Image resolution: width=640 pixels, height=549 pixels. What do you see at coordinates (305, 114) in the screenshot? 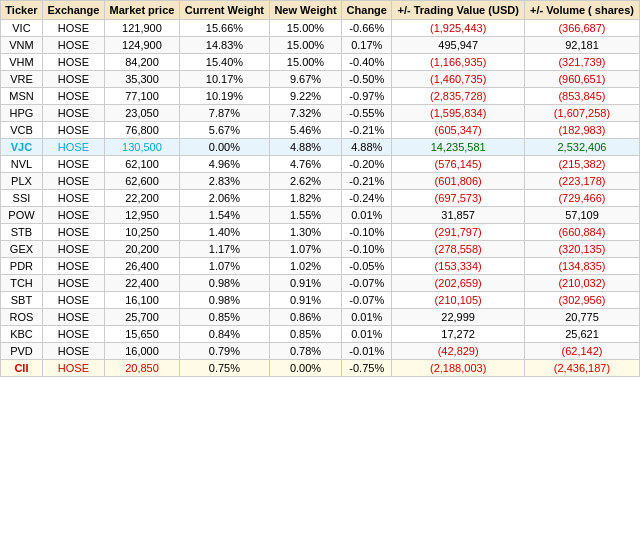
I see `cell-new-weight: 7.32%` at bounding box center [305, 114].